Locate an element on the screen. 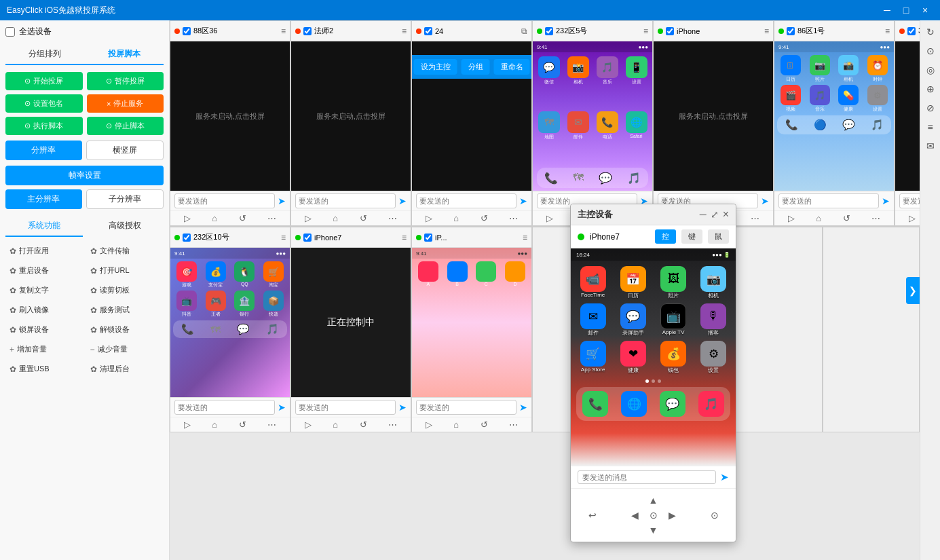 The height and width of the screenshot is (560, 940). func-read-clipboard: ✿读剪切板 is located at coordinates (125, 291).